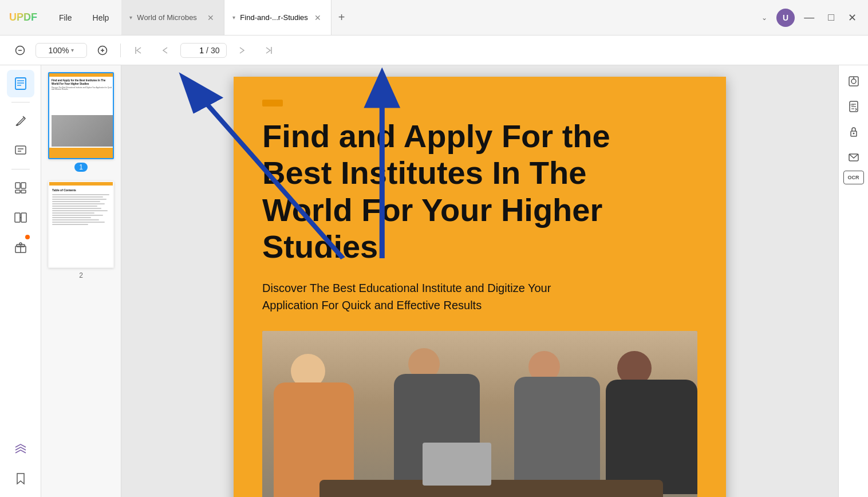  What do you see at coordinates (81, 116) in the screenshot?
I see `thumb-wrapper-1: Find and Apply for the Best Institutes I…` at bounding box center [81, 116].